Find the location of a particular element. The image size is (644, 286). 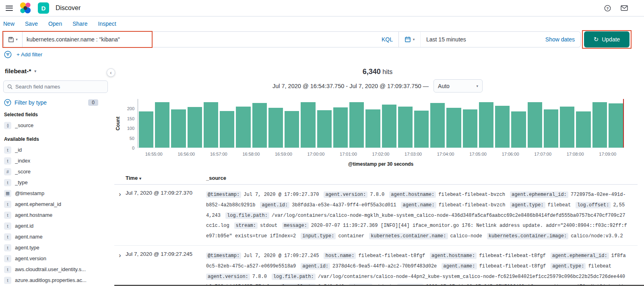

x-tick-label: 17:04:00 is located at coordinates (446, 154).